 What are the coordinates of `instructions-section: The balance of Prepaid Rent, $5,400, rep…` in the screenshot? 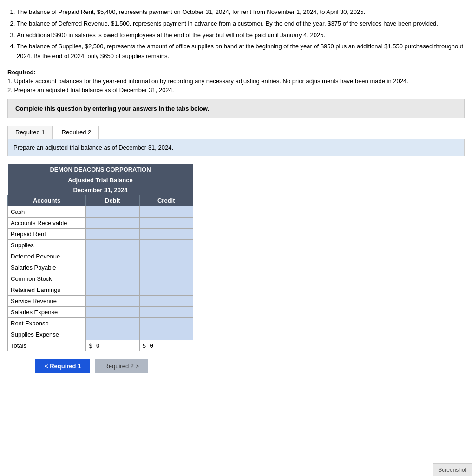 It's located at (236, 34).